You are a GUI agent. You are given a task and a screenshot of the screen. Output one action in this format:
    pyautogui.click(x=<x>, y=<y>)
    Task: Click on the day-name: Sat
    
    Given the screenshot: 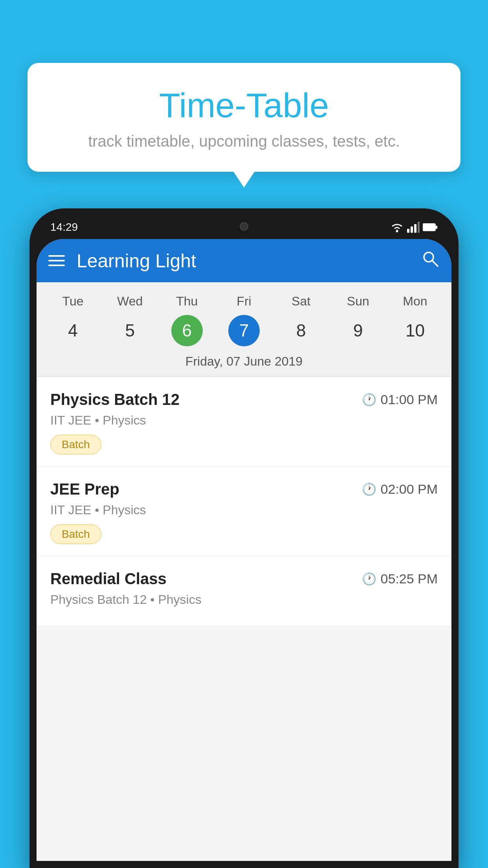 What is the action you would take?
    pyautogui.click(x=301, y=301)
    